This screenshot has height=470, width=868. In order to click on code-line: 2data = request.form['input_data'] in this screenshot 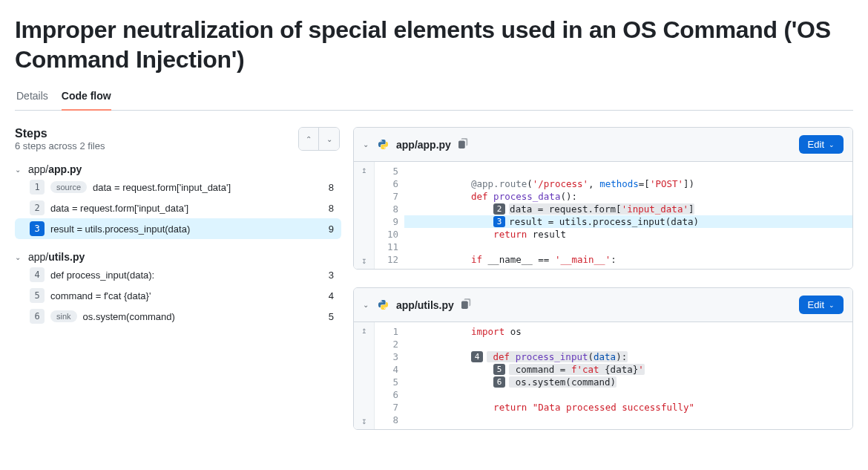, I will do `click(628, 209)`.